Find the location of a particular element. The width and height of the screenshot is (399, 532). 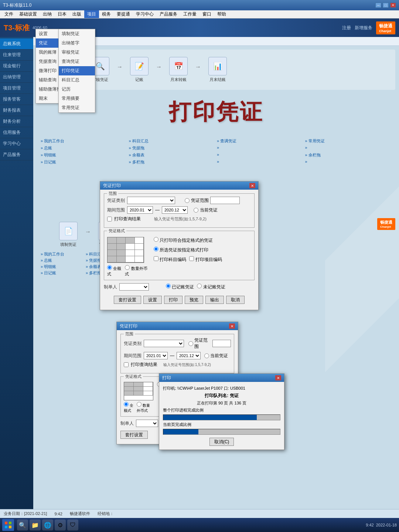

quick-link-1: 我的工作台 is located at coordinates (84, 141).